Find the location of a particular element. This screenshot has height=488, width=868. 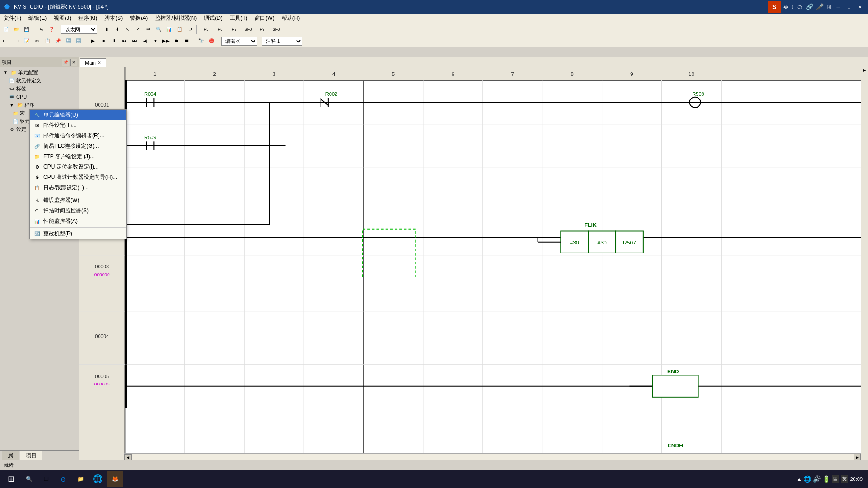

tb2-6: 📌 is located at coordinates (58, 41).